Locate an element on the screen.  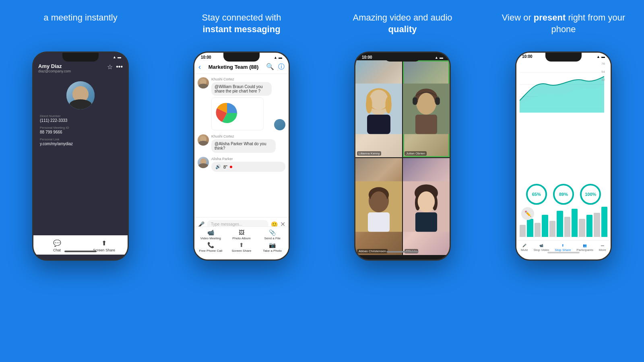
battery-icon-3: ▬ is located at coordinates (441, 58).